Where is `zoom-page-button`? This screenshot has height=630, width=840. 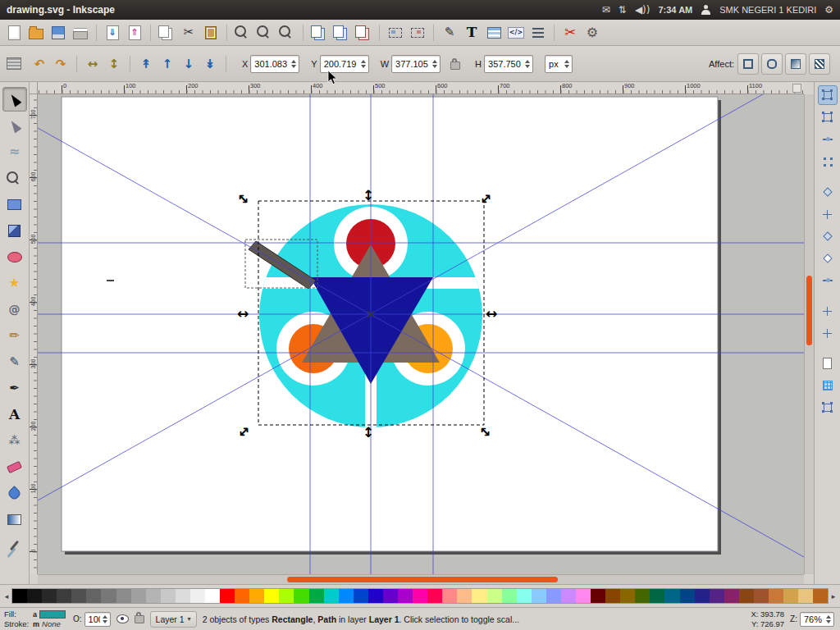 zoom-page-button is located at coordinates (287, 33).